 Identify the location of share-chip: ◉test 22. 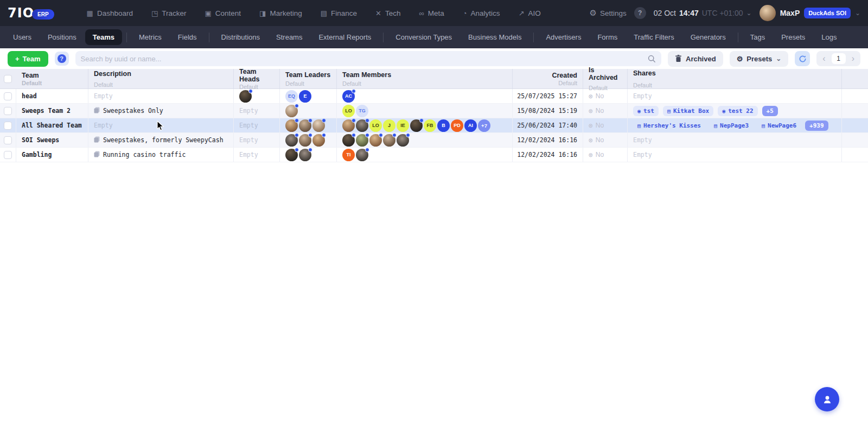
(738, 111).